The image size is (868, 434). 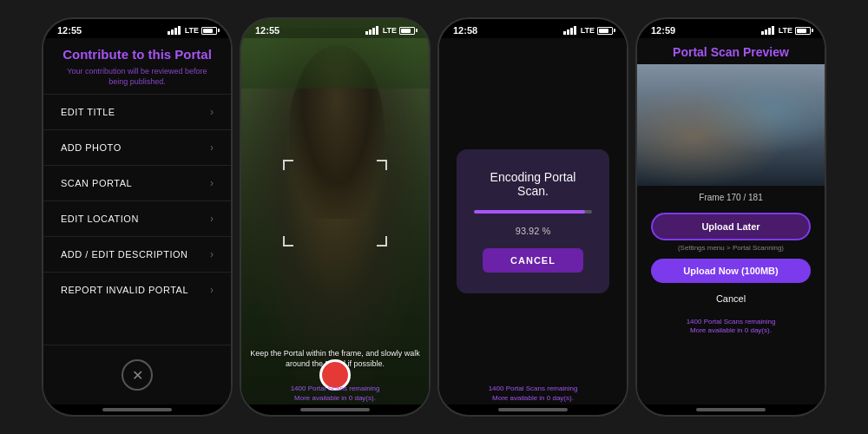 What do you see at coordinates (137, 219) in the screenshot?
I see `menu-edit-location: EDIT LOCATION ›` at bounding box center [137, 219].